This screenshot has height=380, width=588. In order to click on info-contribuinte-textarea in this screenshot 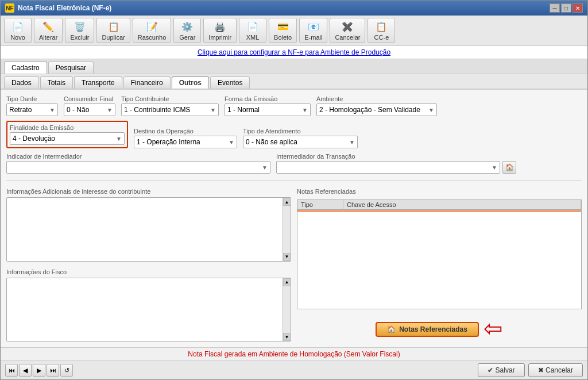, I will do `click(145, 218)`.